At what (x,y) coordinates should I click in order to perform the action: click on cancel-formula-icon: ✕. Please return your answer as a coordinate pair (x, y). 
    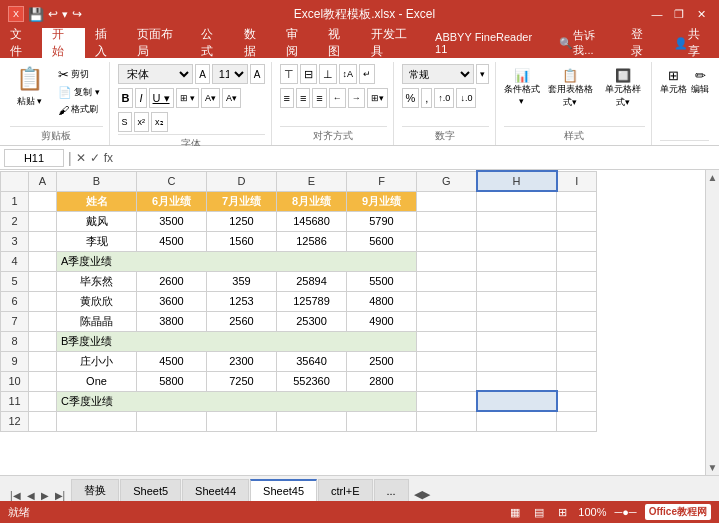
    Looking at the image, I should click on (81, 158).